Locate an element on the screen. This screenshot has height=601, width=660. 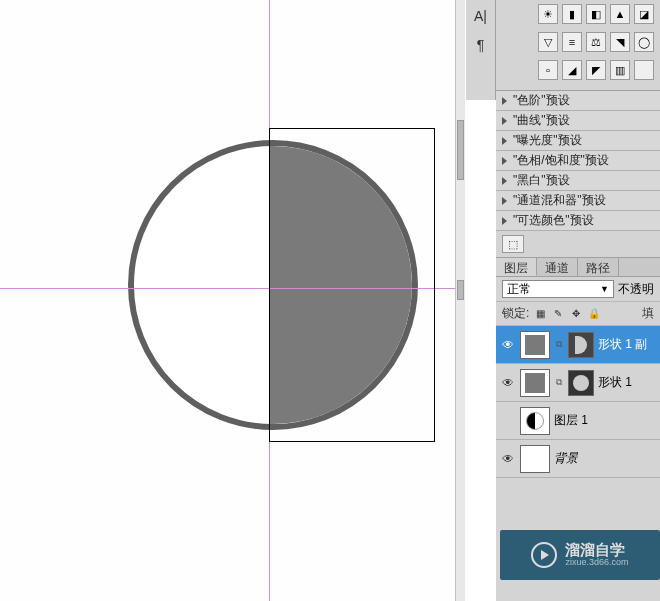
hue-sat-icon: ▽ is located at coordinates (548, 42).